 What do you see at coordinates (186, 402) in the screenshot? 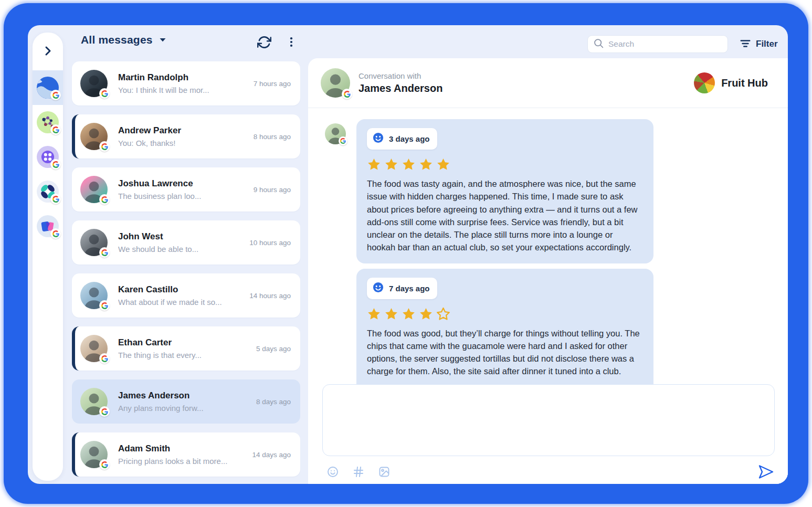
I see `list-item-selected: James Anderson Any plans moving forw... …` at bounding box center [186, 402].